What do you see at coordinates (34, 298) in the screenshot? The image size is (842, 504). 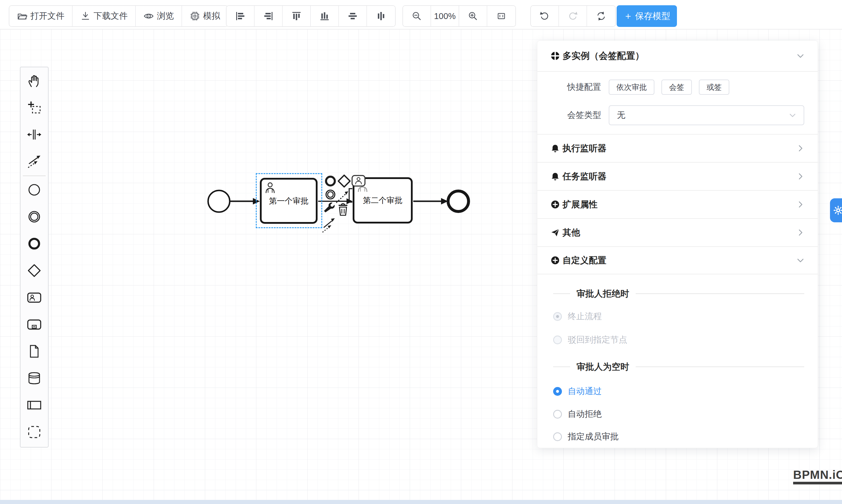 I see `user-task-icon` at bounding box center [34, 298].